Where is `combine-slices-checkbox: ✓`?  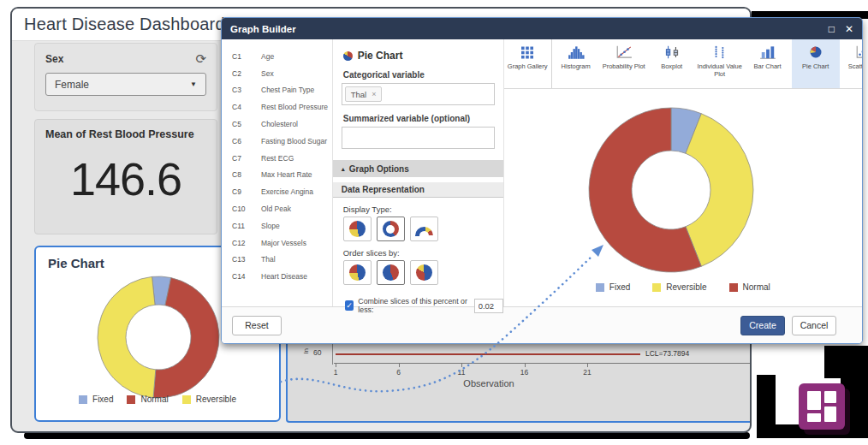
combine-slices-checkbox: ✓ is located at coordinates (349, 306).